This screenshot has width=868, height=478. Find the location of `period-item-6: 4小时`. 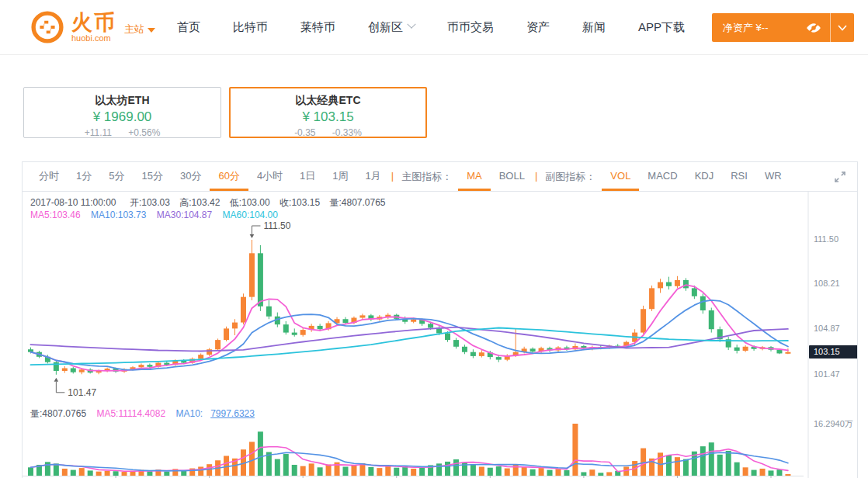

period-item-6: 4小时 is located at coordinates (270, 177).